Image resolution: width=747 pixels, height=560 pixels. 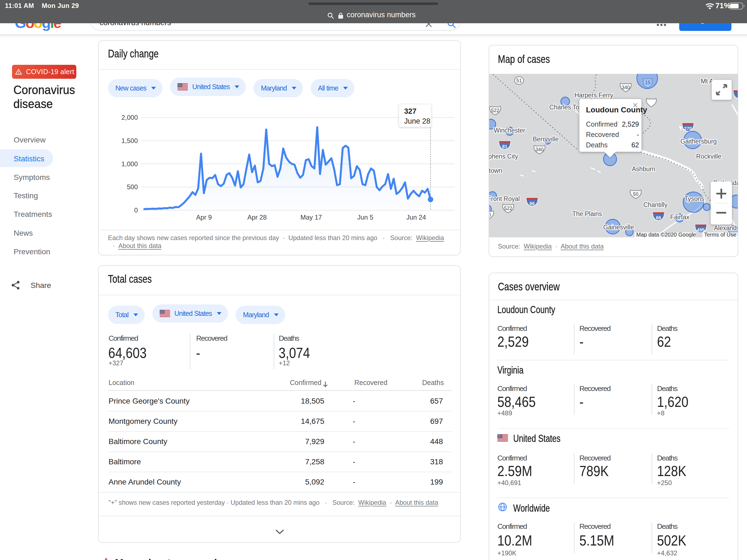 I want to click on svg-text: The Plains, so click(x=587, y=214).